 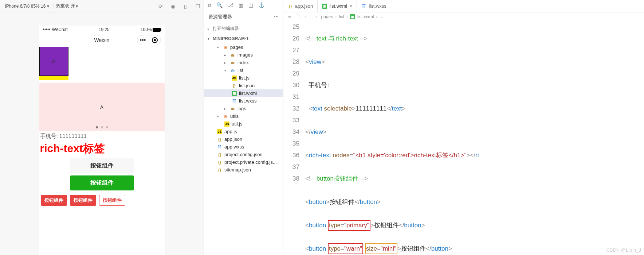 I want to click on capsule-more-icon: •••, so click(x=143, y=40).